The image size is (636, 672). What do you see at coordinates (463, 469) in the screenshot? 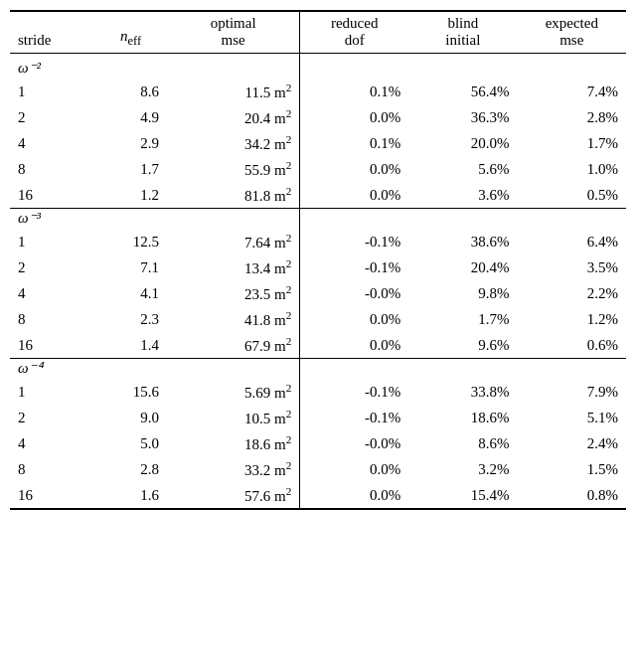
I see `table-cell: 3.2%` at bounding box center [463, 469].